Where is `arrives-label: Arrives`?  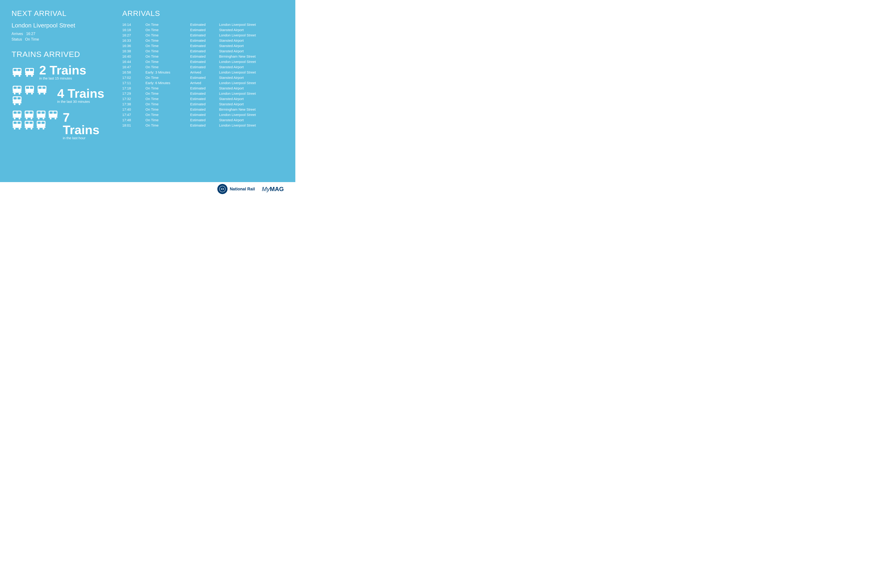 arrives-label: Arrives is located at coordinates (17, 34).